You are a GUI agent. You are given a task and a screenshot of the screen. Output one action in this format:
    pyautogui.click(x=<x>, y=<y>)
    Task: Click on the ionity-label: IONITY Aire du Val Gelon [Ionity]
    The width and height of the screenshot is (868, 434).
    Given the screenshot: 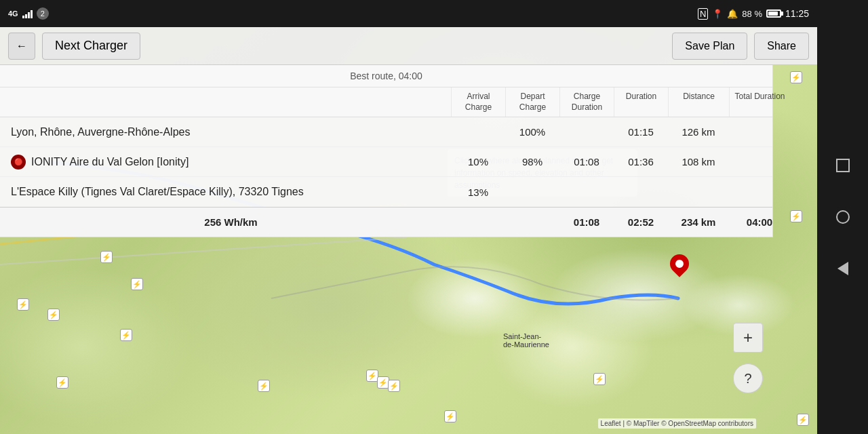 What is the action you would take?
    pyautogui.click(x=110, y=162)
    